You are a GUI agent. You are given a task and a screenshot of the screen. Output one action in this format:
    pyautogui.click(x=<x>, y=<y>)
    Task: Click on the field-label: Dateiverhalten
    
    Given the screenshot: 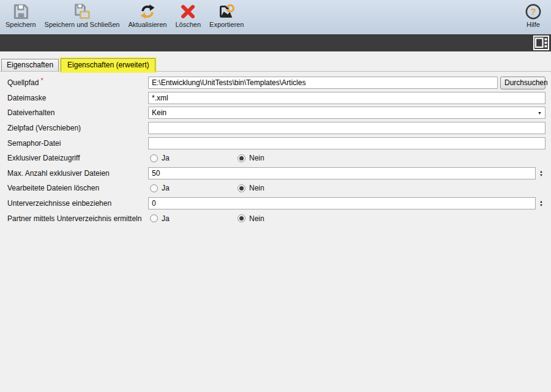 What is the action you would take?
    pyautogui.click(x=78, y=113)
    